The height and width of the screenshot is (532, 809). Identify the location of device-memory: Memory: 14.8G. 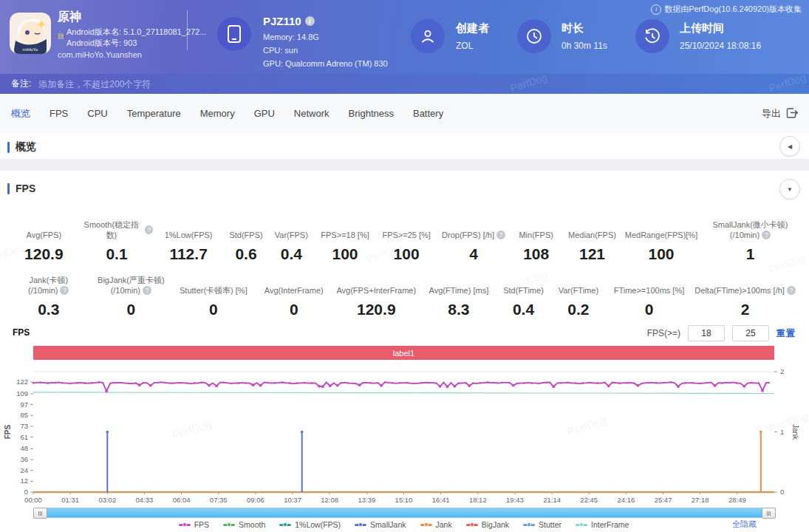
(291, 37).